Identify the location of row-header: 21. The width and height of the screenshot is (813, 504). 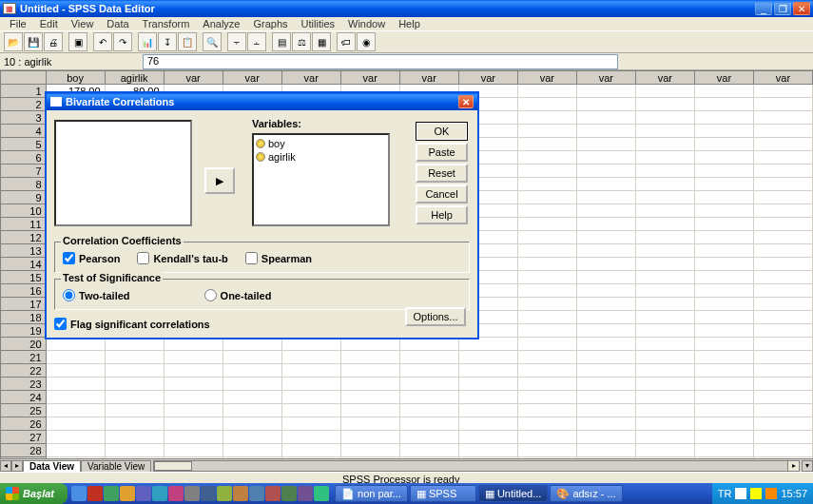
(24, 358).